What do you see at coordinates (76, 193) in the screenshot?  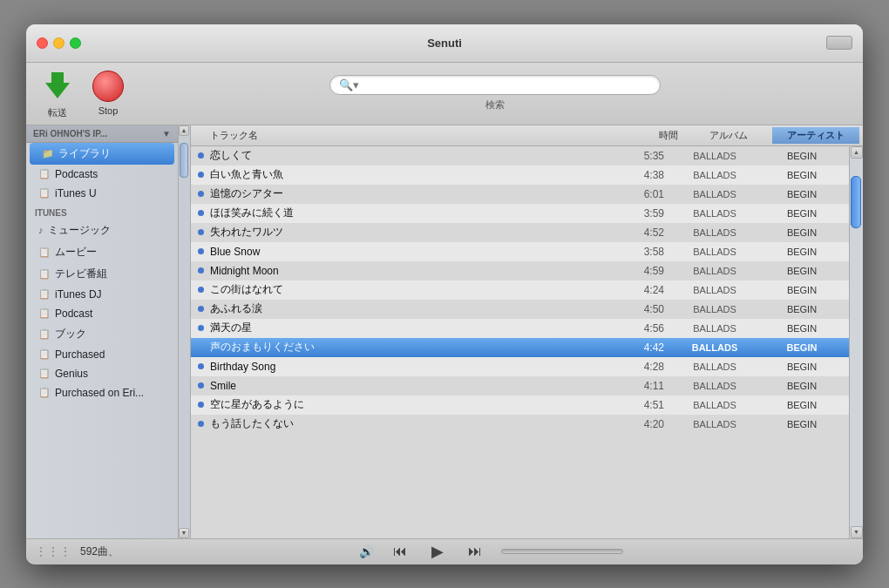 I see `sidebar-item-label: iTunes U` at bounding box center [76, 193].